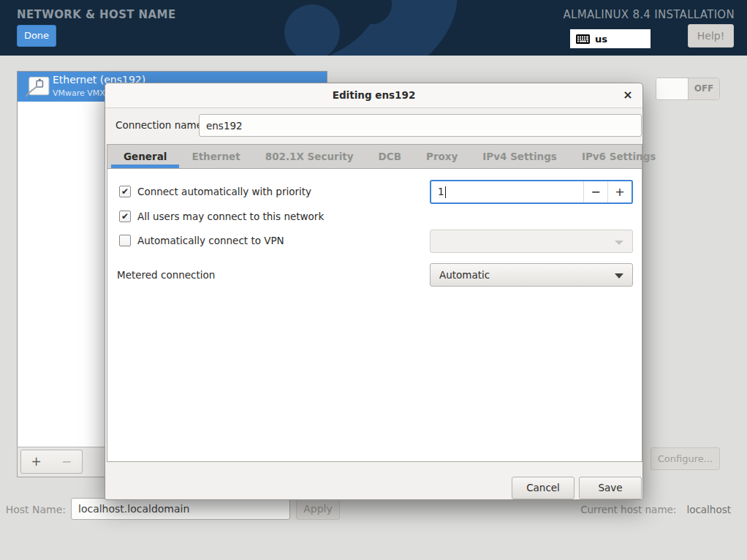 This screenshot has width=747, height=560. What do you see at coordinates (202, 241) in the screenshot?
I see `auto-vpn-row: Automatically connect to VPN` at bounding box center [202, 241].